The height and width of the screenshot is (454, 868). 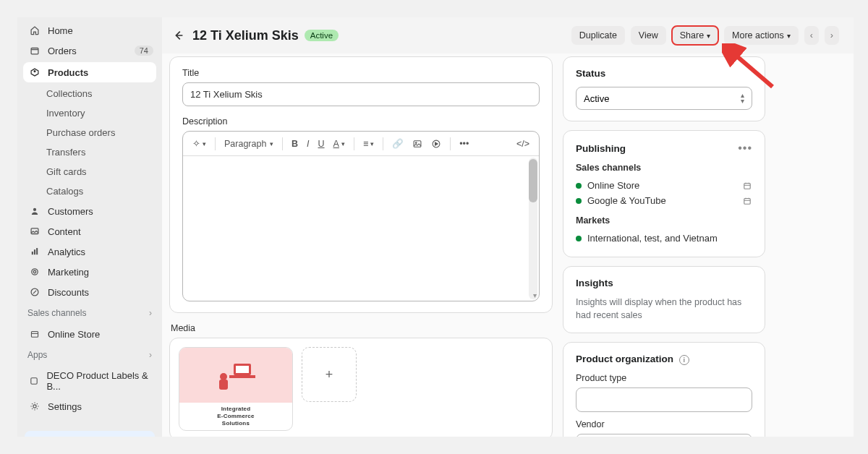 What do you see at coordinates (361, 121) in the screenshot?
I see `description-label: Description` at bounding box center [361, 121].